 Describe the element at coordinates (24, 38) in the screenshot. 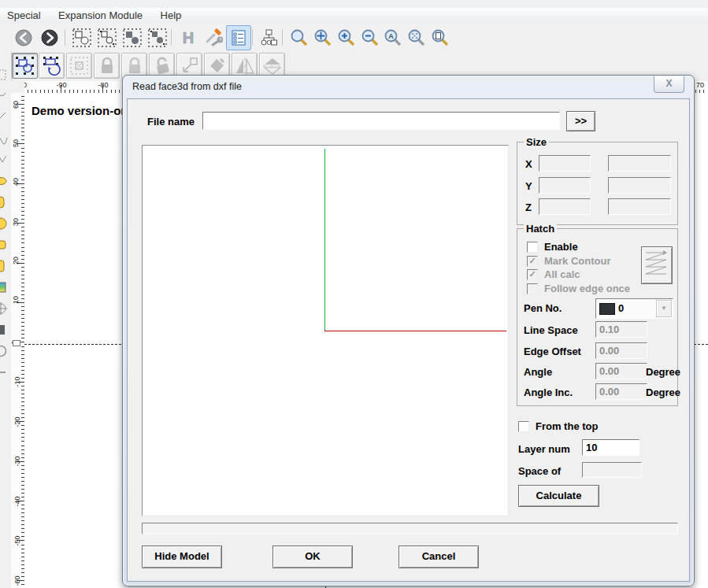

I see `back-button` at that location.